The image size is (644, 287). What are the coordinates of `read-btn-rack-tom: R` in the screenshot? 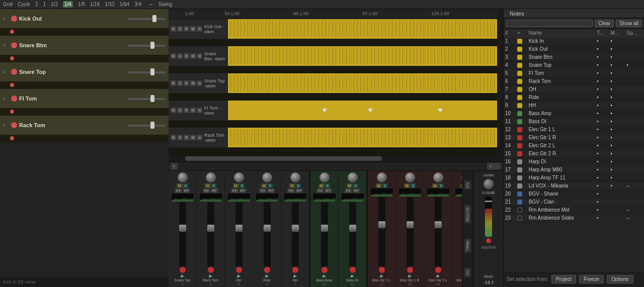 It's located at (186, 138).